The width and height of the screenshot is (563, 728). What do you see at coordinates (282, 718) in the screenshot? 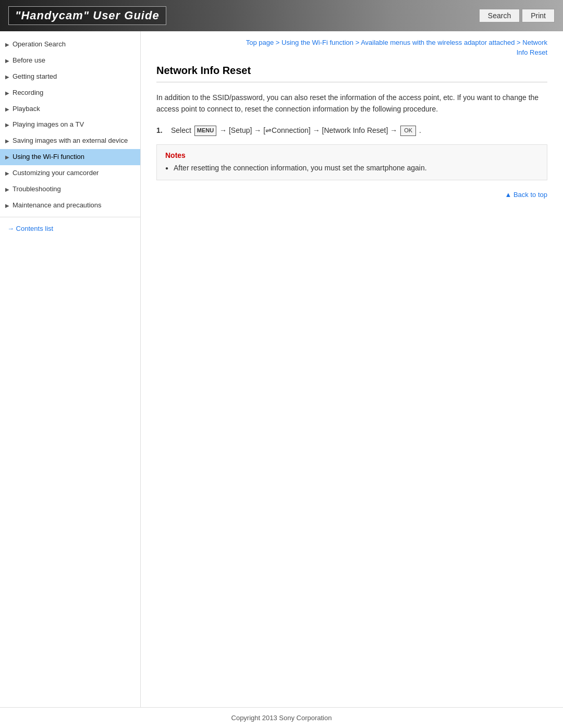
I see `footer: Copyright 2013 Sony Corporation` at bounding box center [282, 718].